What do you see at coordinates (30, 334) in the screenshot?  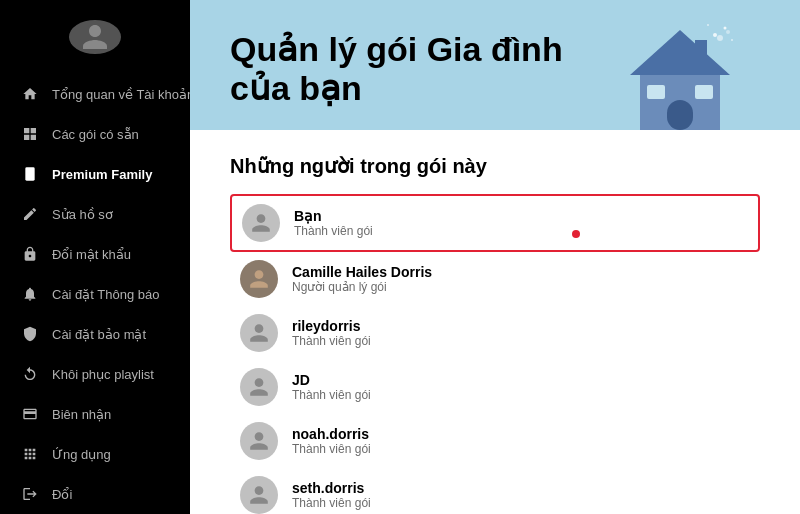 I see `lock2-icon` at bounding box center [30, 334].